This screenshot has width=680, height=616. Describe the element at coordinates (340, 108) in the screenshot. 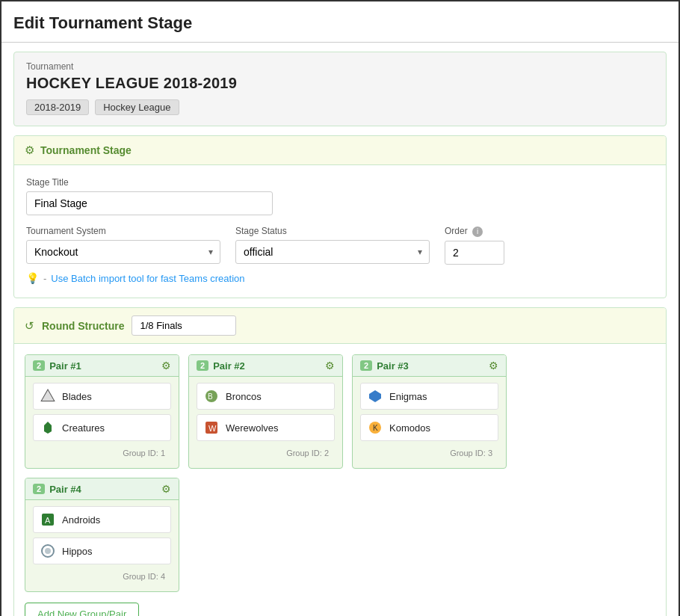

I see `tournament-tags: 2018-2019 Hockey League` at that location.